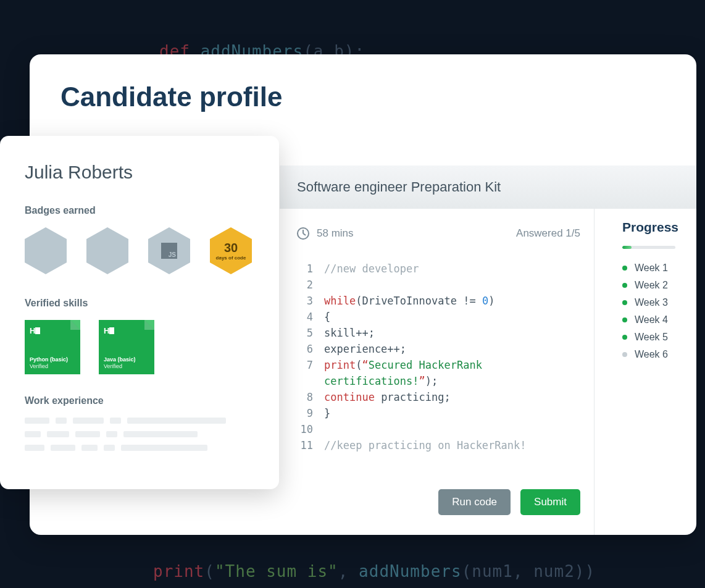  What do you see at coordinates (52, 347) in the screenshot?
I see `skill-card-python: H Python (basic) Verified` at bounding box center [52, 347].